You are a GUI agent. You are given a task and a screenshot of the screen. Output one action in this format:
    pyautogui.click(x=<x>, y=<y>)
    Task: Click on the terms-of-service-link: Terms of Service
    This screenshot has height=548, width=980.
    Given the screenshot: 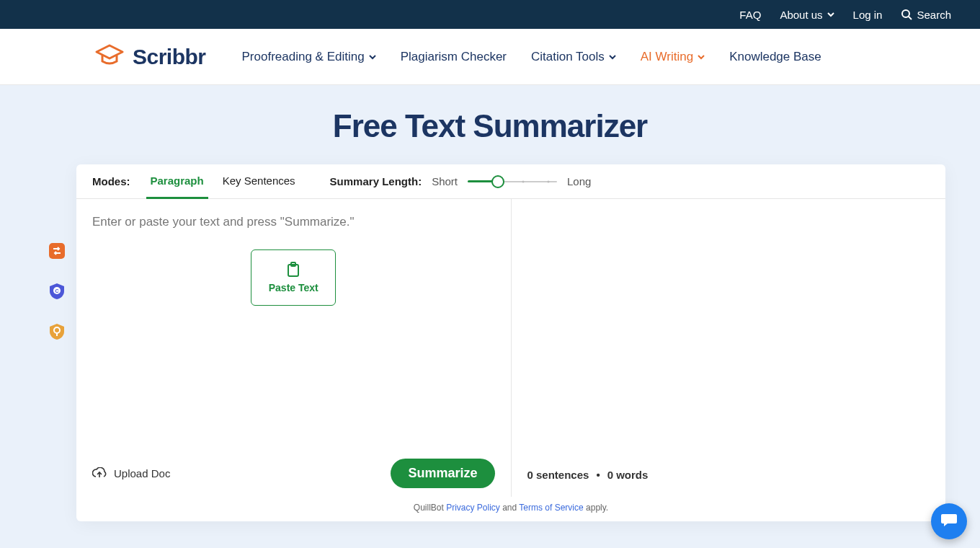 What is the action you would take?
    pyautogui.click(x=551, y=508)
    